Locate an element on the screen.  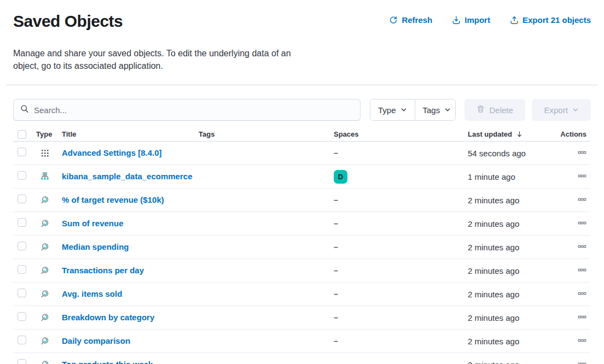
settings-icon is located at coordinates (51, 153).